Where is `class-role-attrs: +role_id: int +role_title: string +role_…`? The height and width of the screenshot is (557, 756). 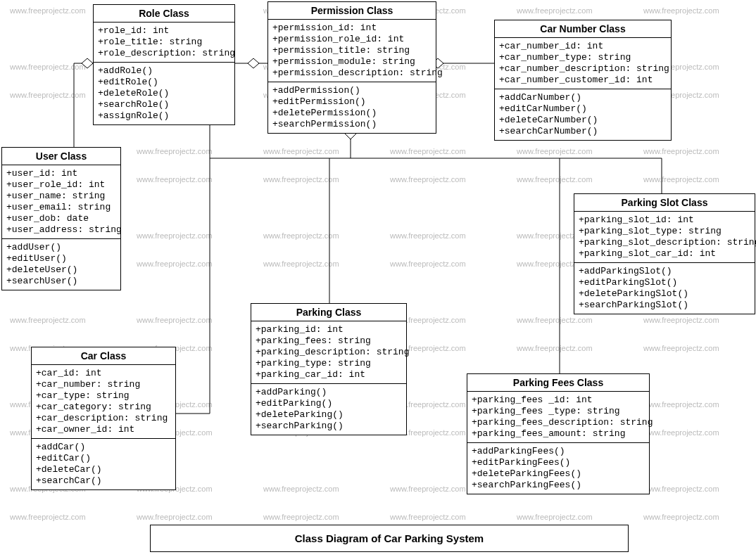
class-role-attrs: +role_id: int +role_title: string +role_… is located at coordinates (164, 42).